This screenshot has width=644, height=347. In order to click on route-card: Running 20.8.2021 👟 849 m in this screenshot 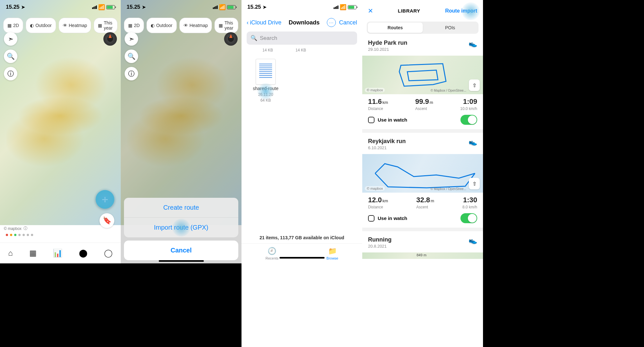, I will do `click(422, 246)`.